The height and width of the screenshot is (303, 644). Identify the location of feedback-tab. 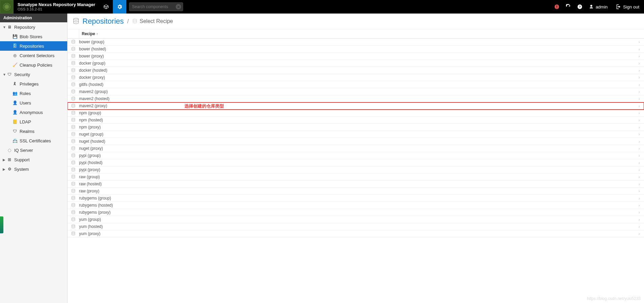
(2, 225).